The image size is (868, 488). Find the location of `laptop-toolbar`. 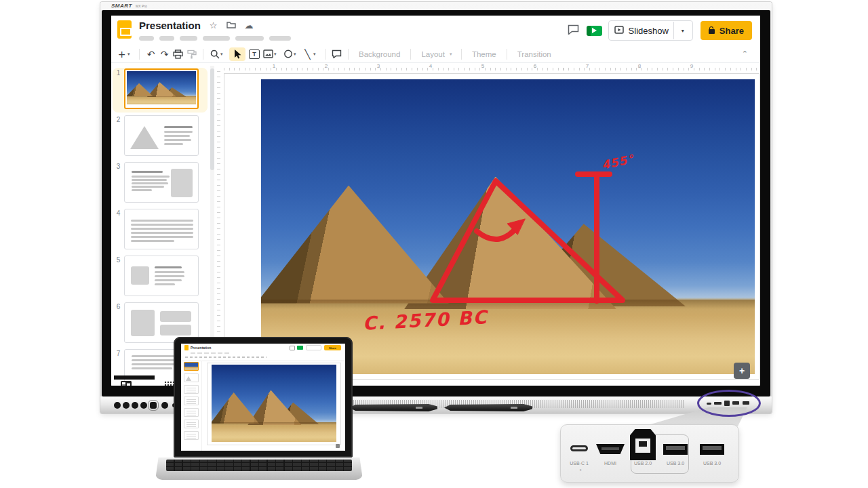

laptop-toolbar is located at coordinates (263, 358).